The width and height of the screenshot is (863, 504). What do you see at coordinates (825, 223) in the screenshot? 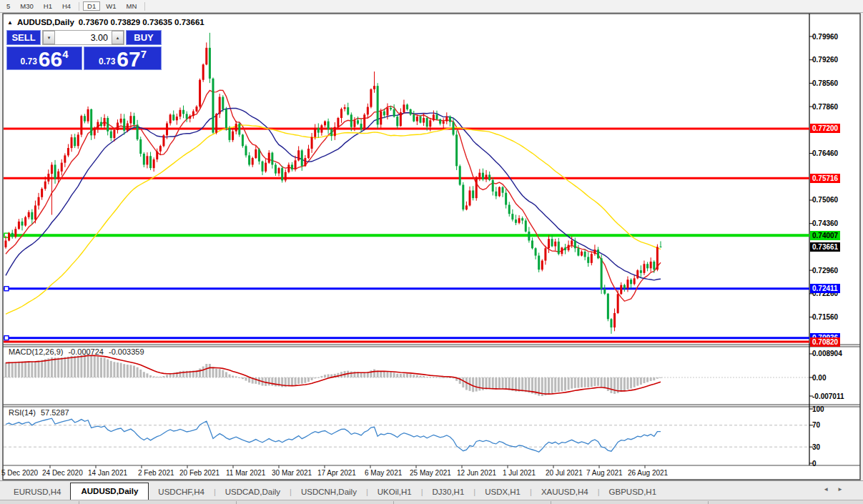
I see `price-axis-label: 0.74360` at bounding box center [825, 223].